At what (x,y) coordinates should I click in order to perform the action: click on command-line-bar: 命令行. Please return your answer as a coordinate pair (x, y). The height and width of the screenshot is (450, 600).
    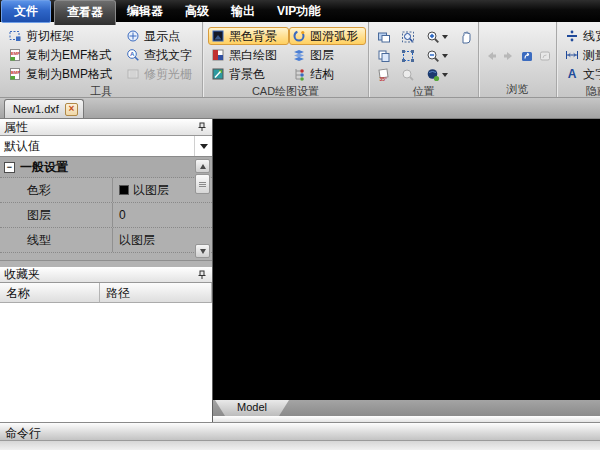
    Looking at the image, I should click on (300, 432).